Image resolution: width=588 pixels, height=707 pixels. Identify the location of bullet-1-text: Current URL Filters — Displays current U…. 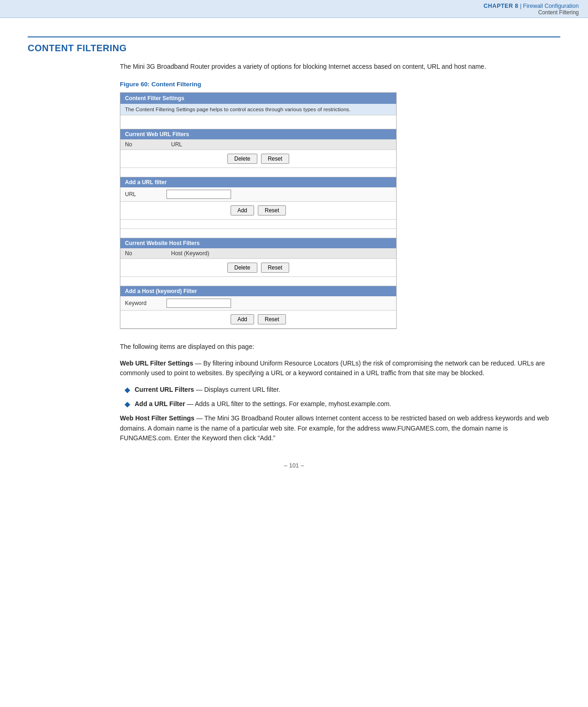
(208, 389).